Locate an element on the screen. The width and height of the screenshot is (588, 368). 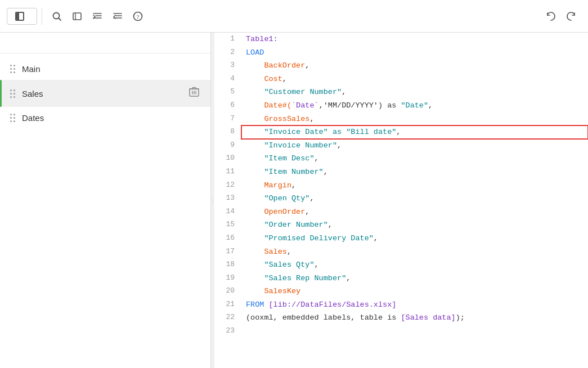
code-row: 8 "Invoice Date" as "Bill date", is located at coordinates (401, 132).